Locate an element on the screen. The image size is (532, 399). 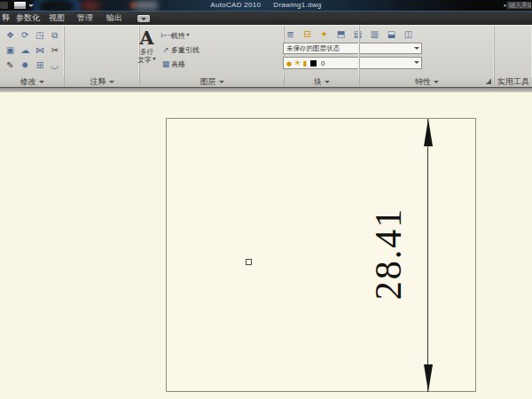
app-title: AutoCAD 2010 is located at coordinates (236, 5).